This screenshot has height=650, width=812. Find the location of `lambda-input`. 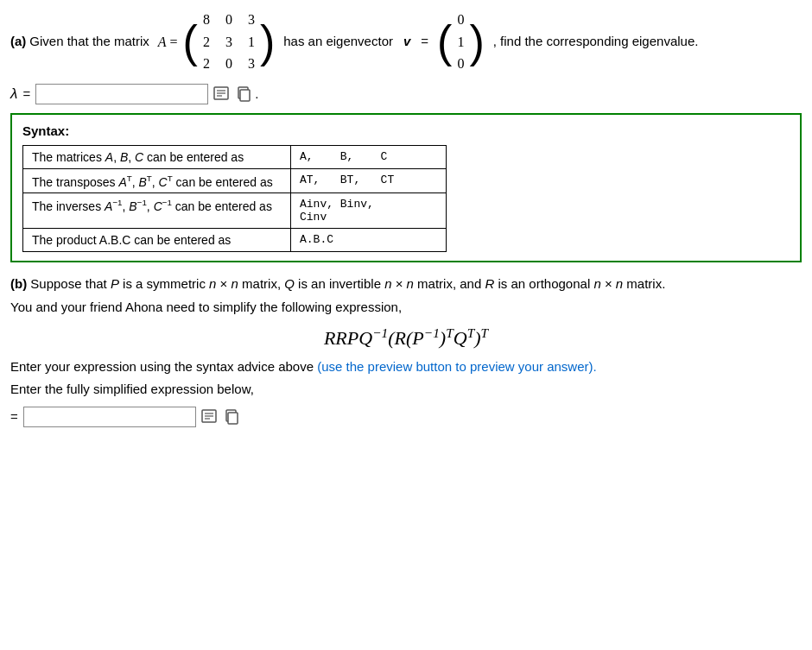

lambda-input is located at coordinates (122, 94).